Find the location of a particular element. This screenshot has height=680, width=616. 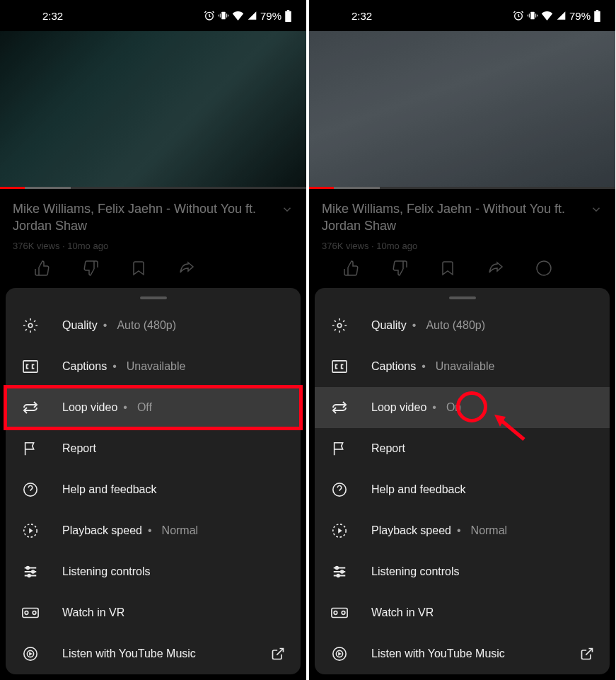

menu-label: Quality is located at coordinates (80, 325).